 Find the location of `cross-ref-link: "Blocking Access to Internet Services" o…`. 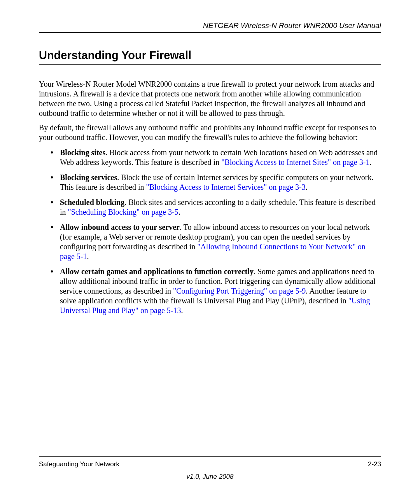

cross-ref-link: "Blocking Access to Internet Services" o… is located at coordinates (226, 187).